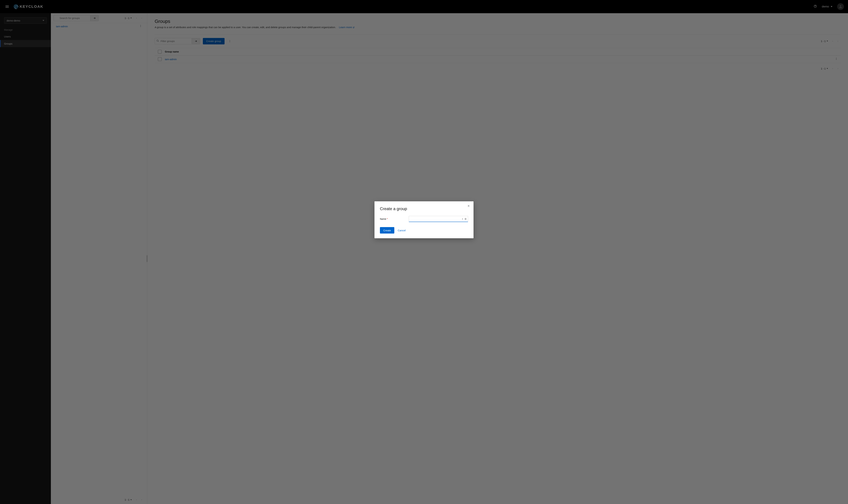 The height and width of the screenshot is (504, 848). I want to click on create-group-modal: Create a group Name* Create Cancel, so click(424, 220).